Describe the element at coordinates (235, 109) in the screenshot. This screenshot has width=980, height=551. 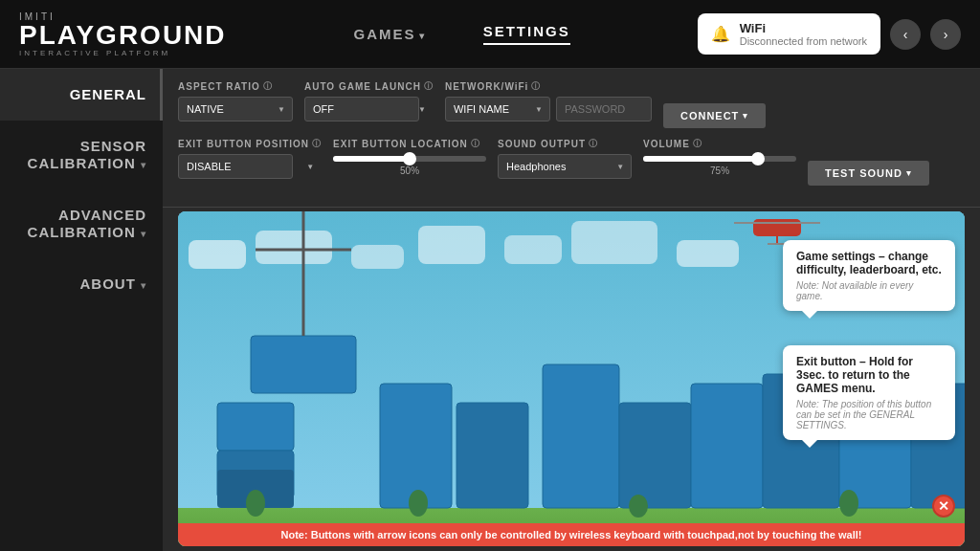
I see `aspect-ratio-select: NATIVE 4:3 16:9` at that location.